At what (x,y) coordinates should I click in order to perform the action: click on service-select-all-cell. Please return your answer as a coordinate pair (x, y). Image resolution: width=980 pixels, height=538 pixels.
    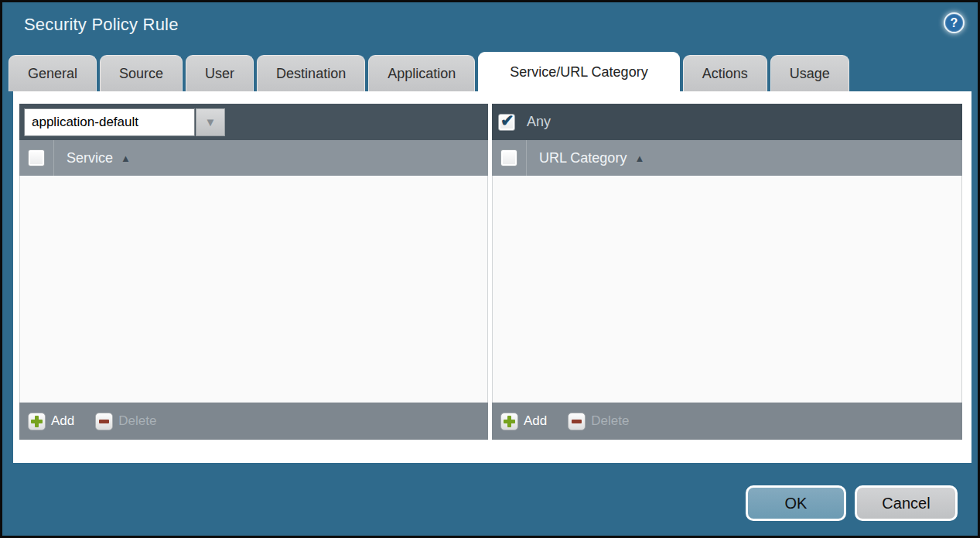
    Looking at the image, I should click on (37, 158).